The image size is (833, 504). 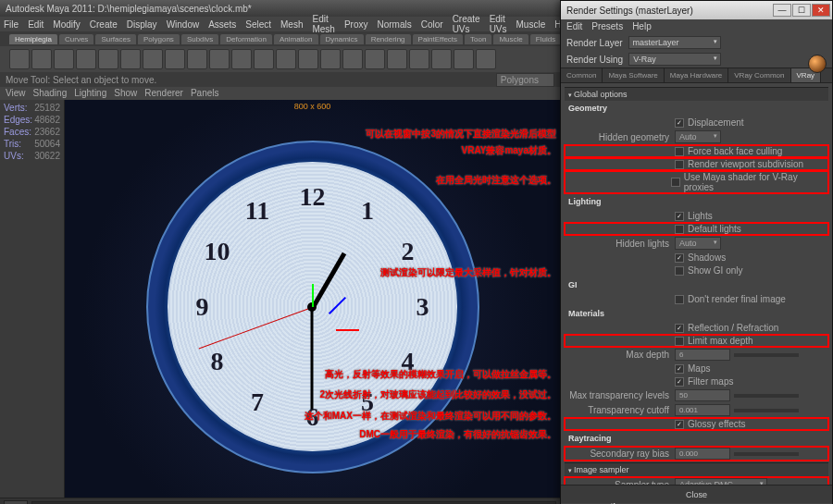 What do you see at coordinates (104, 24) in the screenshot?
I see `menu-create: Create` at bounding box center [104, 24].